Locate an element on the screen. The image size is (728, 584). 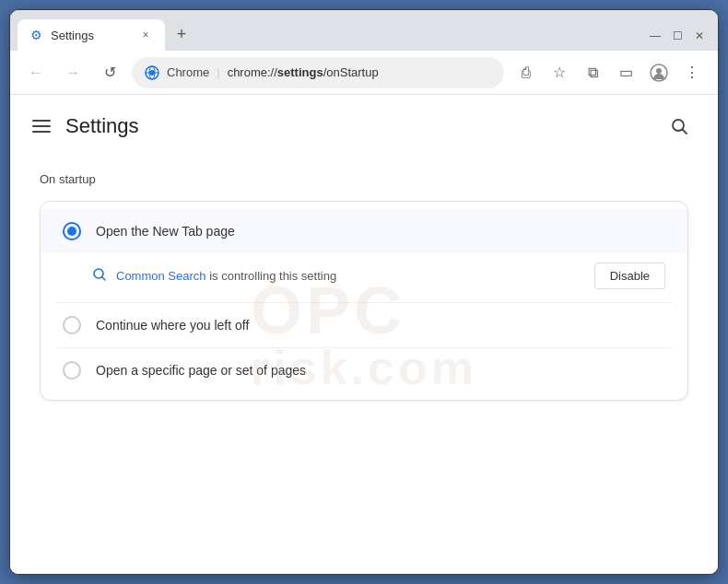
option-continue-row: Continue where you left off is located at coordinates (364, 325).